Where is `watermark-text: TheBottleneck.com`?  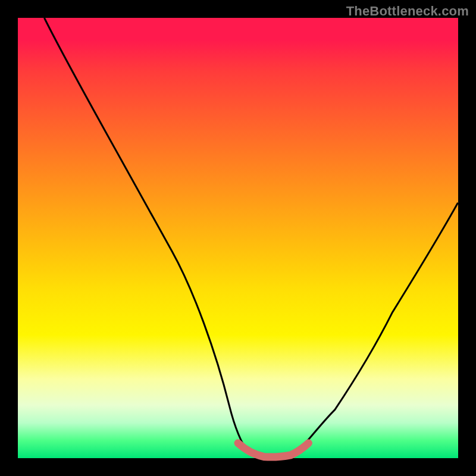 watermark-text: TheBottleneck.com is located at coordinates (408, 11).